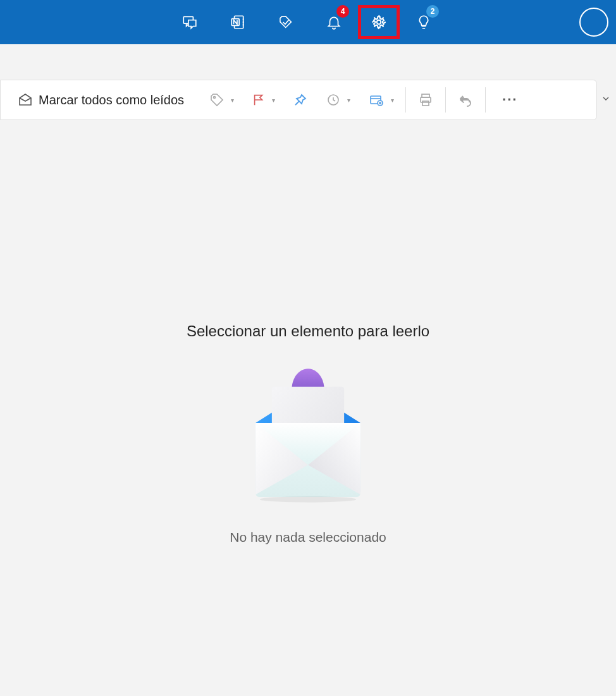  Describe the element at coordinates (433, 11) in the screenshot. I see `tips-badge: 2` at that location.